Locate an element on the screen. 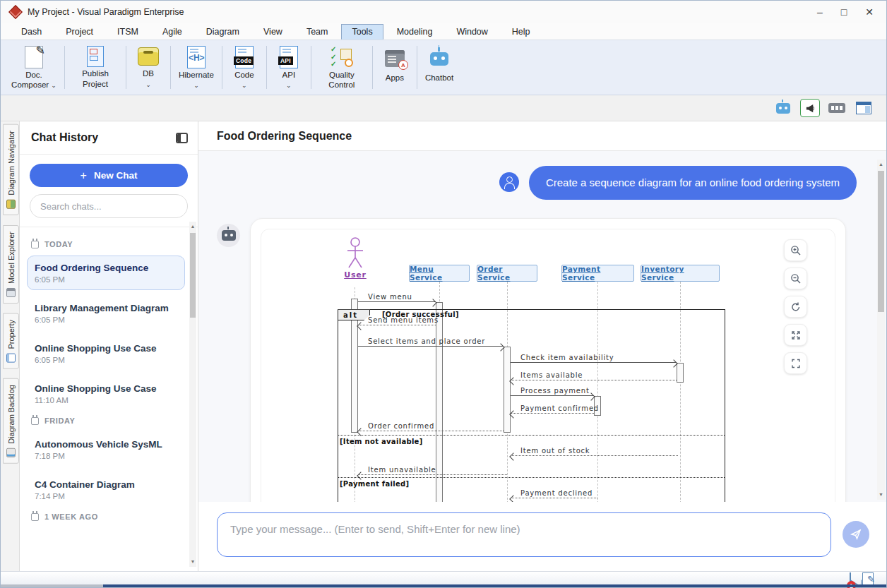  reset-view-icon is located at coordinates (795, 306).